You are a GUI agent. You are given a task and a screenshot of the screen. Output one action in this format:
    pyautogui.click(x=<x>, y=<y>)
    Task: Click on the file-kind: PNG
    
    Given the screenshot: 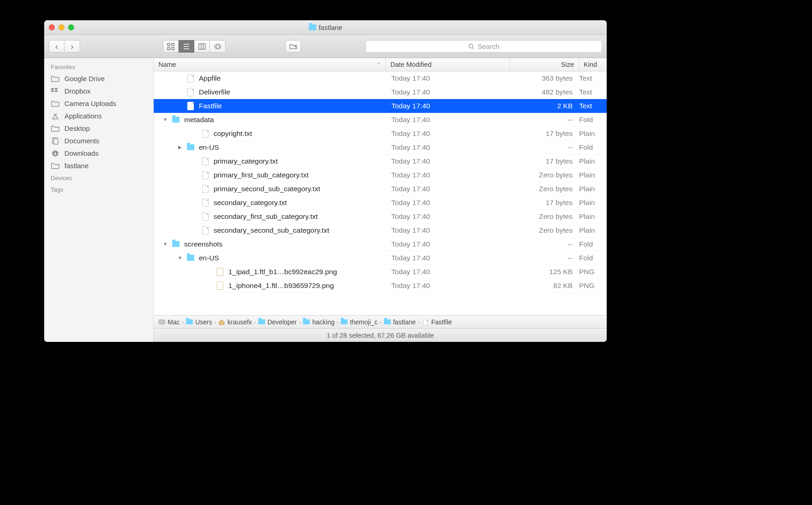 What is the action you would take?
    pyautogui.click(x=593, y=286)
    